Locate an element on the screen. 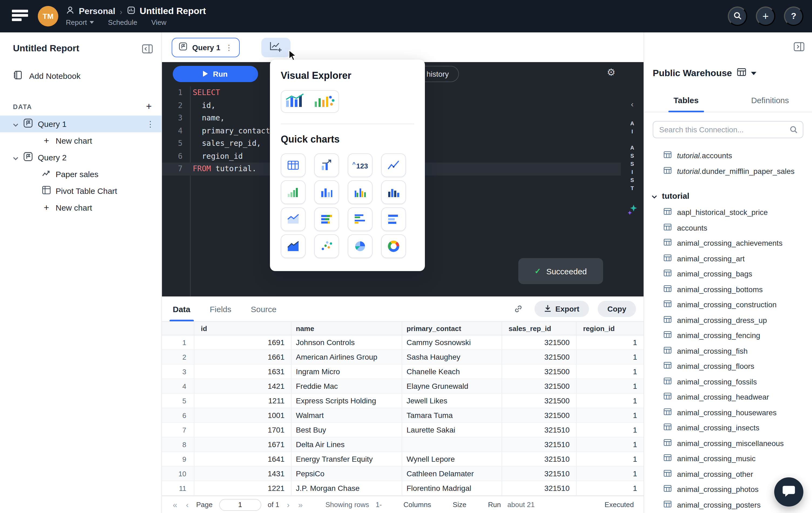 The height and width of the screenshot is (513, 812). table-row: 10 1431 PepsiCo Cathleen Delamater 32151… is located at coordinates (403, 474).